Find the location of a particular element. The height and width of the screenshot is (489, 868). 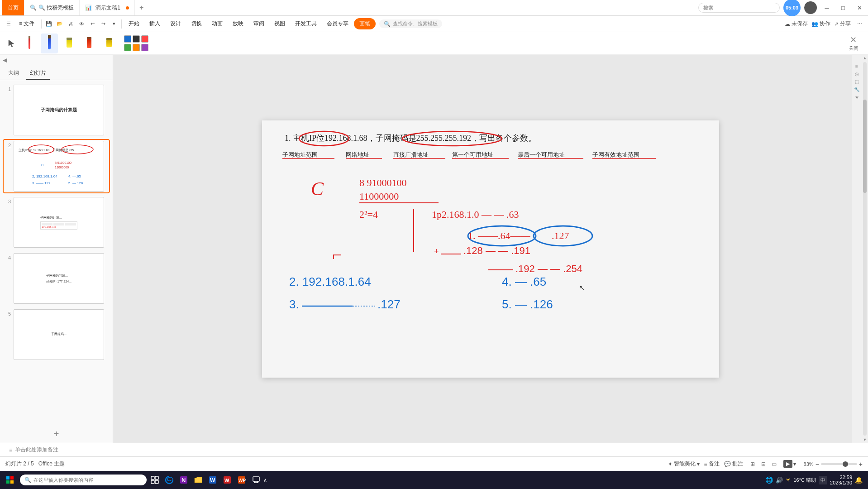

slide-thumb-2: 2 主机IP位192.168.1.68，子网掩码是255 C 8 9100010… is located at coordinates (56, 166).